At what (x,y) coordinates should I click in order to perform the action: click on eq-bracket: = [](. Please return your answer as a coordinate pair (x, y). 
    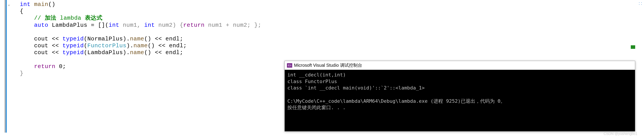
    Looking at the image, I should click on (100, 25).